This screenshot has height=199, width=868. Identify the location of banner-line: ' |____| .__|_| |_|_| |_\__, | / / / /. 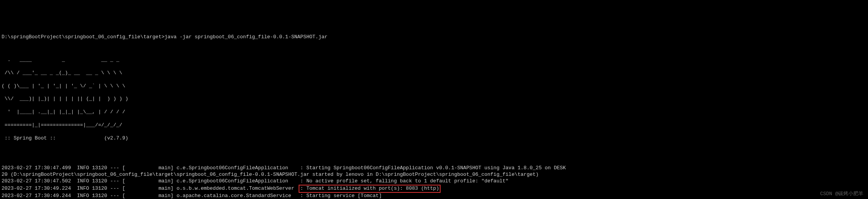
(434, 112).